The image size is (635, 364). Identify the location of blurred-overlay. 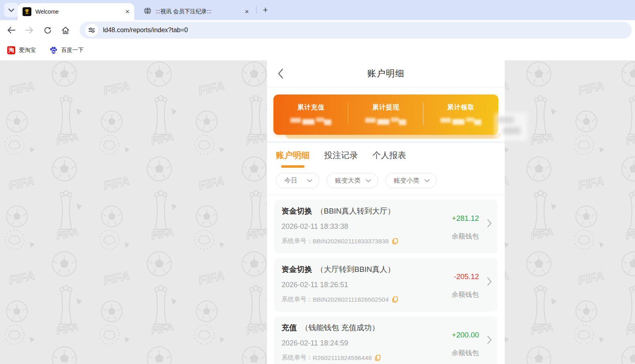
(511, 127).